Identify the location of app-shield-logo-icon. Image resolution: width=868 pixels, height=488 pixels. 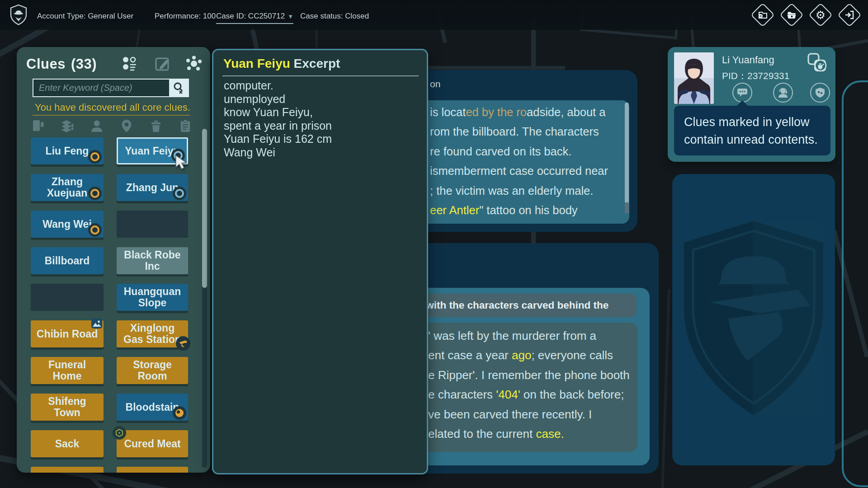
(19, 16).